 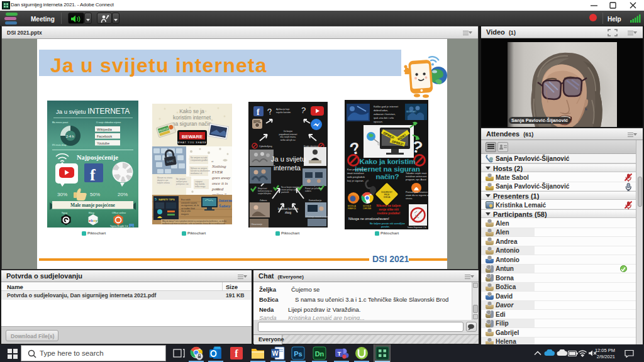 What do you see at coordinates (409, 199) in the screenshot?
I see `svg-text: virusa.` at bounding box center [409, 199].